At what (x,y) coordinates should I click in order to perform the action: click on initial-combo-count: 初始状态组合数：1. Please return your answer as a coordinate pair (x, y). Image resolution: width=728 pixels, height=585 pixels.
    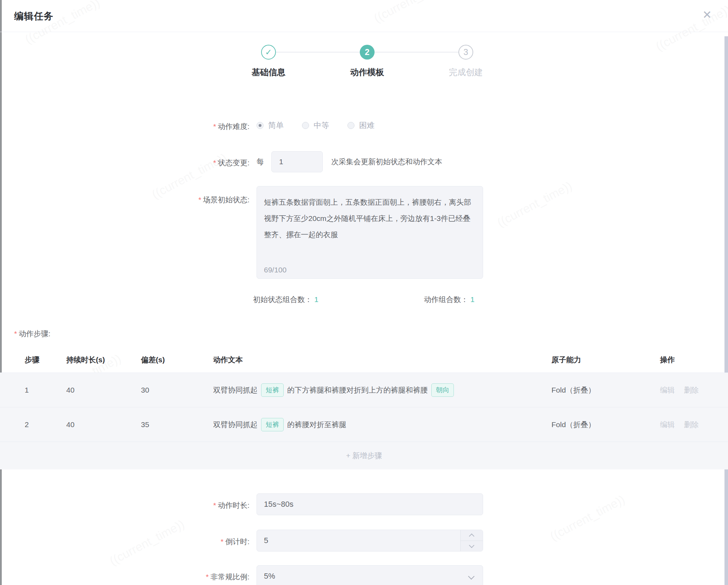
    Looking at the image, I should click on (286, 300).